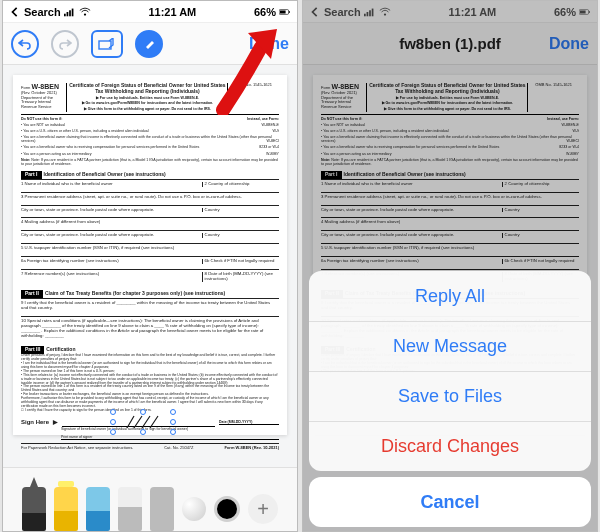 Image resolution: width=600 pixels, height=532 pixels. I want to click on redo-button, so click(65, 44).